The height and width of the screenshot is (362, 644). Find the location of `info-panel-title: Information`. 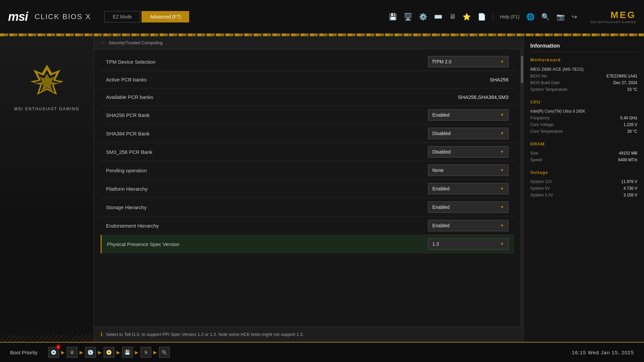

info-panel-title: Information is located at coordinates (584, 48).